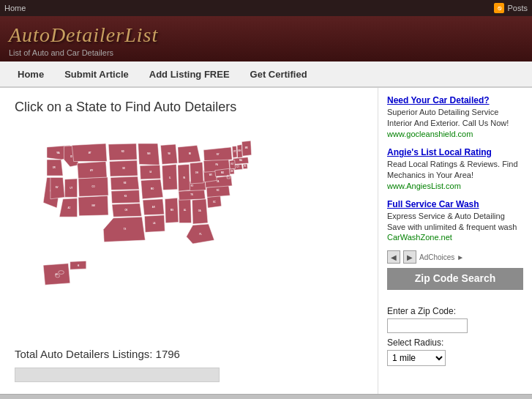  I want to click on state-nv, so click(58, 189).